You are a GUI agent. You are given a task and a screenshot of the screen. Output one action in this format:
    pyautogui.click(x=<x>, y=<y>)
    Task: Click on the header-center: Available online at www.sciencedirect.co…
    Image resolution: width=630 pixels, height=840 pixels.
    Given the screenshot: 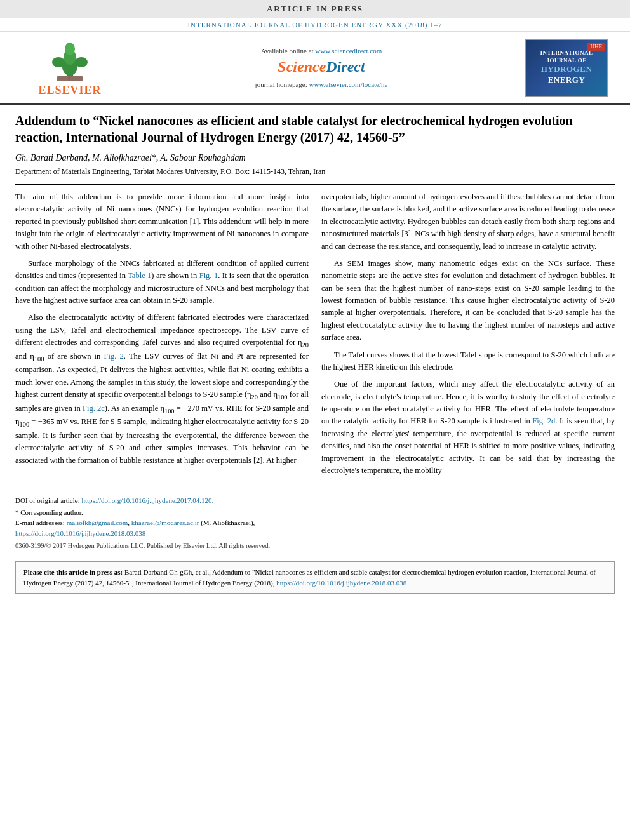 What is the action you would take?
    pyautogui.click(x=321, y=67)
    